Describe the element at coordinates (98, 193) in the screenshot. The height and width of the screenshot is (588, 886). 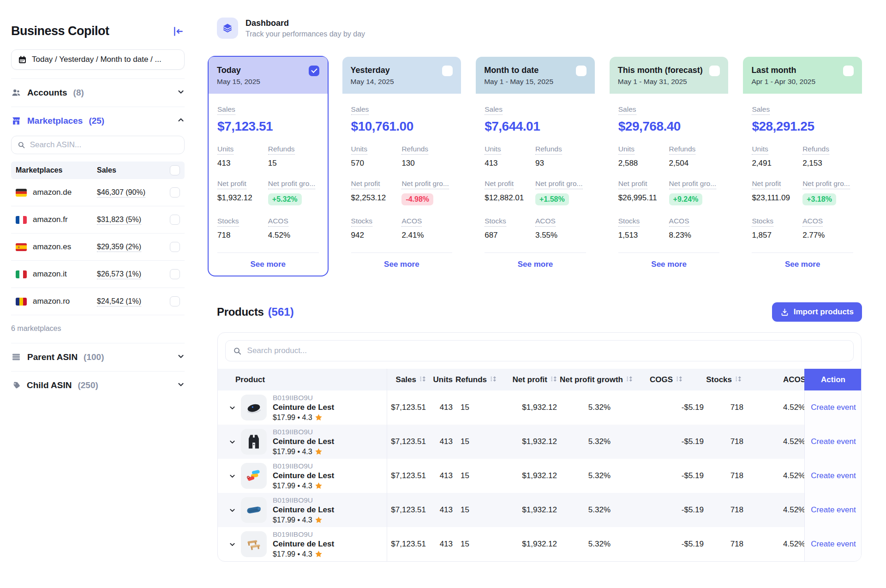
I see `marketplace-row: amazon.de $46,307 (90%)` at that location.